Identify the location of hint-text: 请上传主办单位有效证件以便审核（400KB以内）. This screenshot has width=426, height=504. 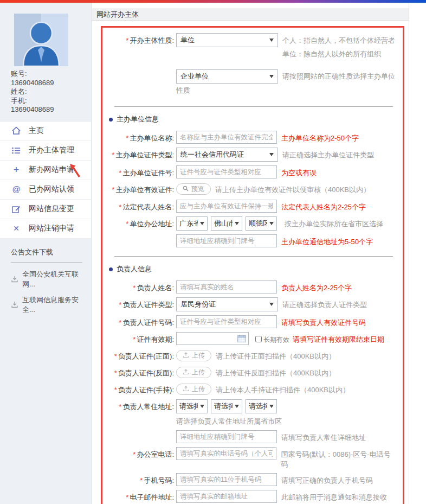
(293, 189).